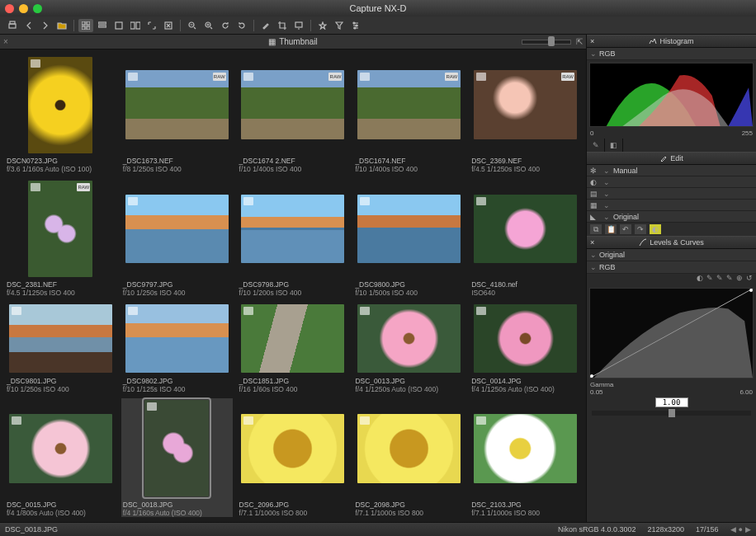 The width and height of the screenshot is (756, 536). What do you see at coordinates (299, 26) in the screenshot?
I see `monitor-icon` at bounding box center [299, 26].